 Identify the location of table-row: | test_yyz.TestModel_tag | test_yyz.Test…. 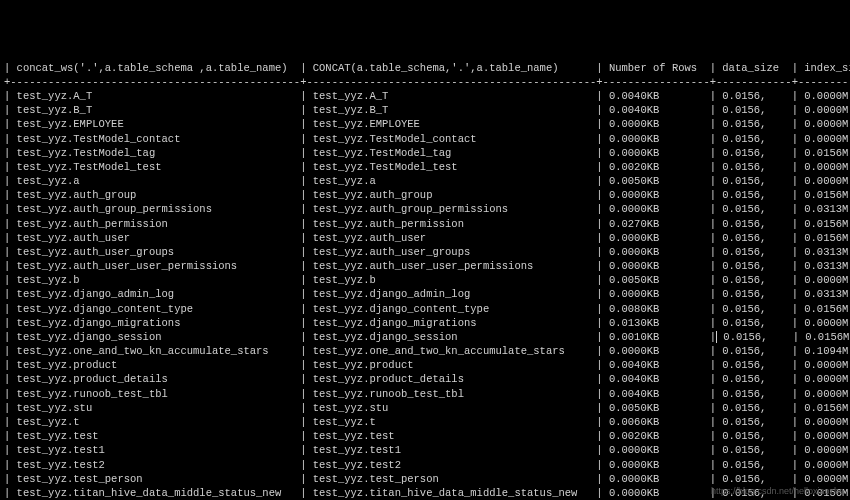
(426, 153).